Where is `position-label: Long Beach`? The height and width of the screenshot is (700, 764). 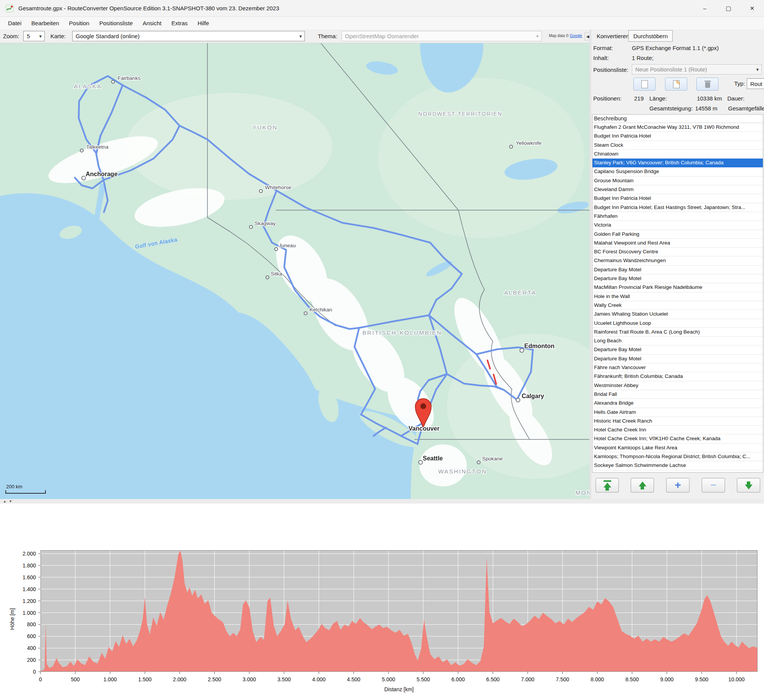 position-label: Long Beach is located at coordinates (608, 341).